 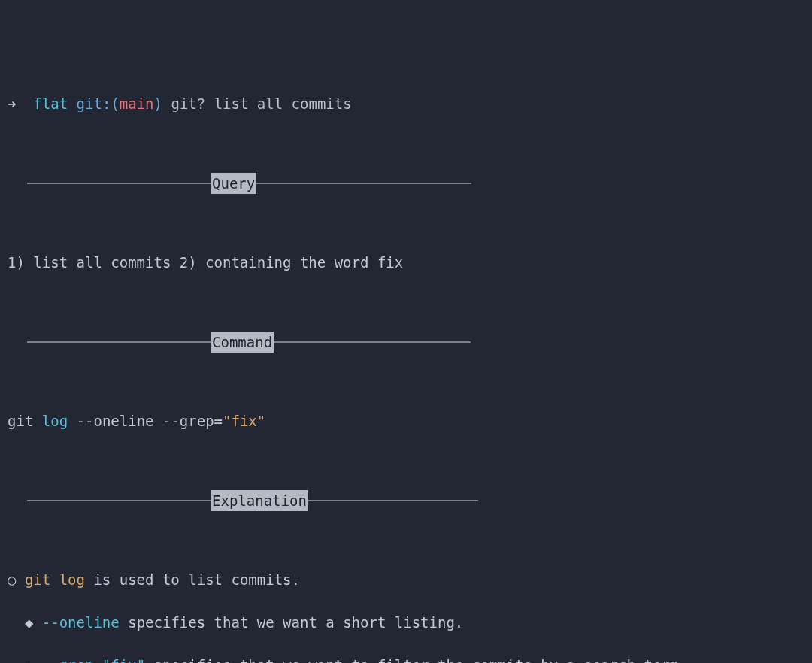 What do you see at coordinates (406, 421) in the screenshot?
I see `command-line: git log --oneline --grep="fix"` at bounding box center [406, 421].